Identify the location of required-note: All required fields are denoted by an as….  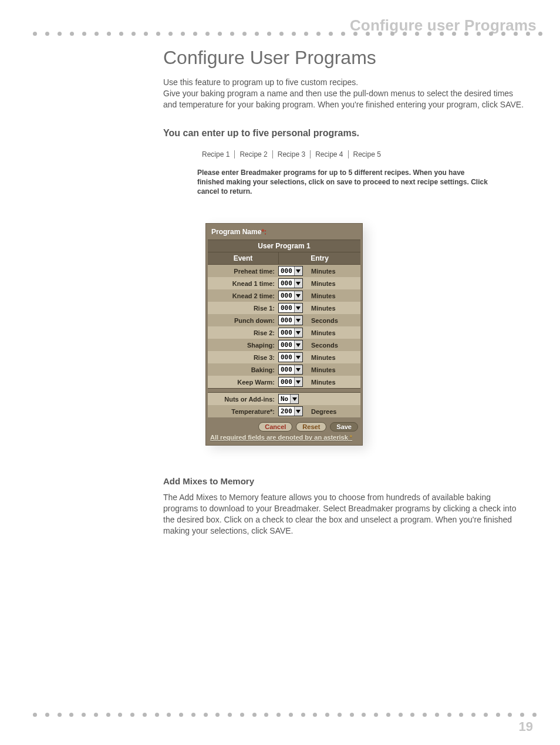
(284, 439).